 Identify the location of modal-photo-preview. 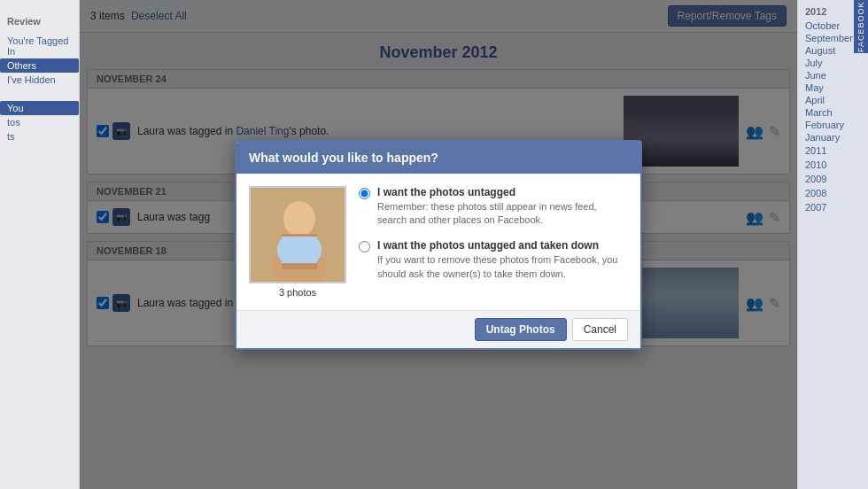
(298, 235).